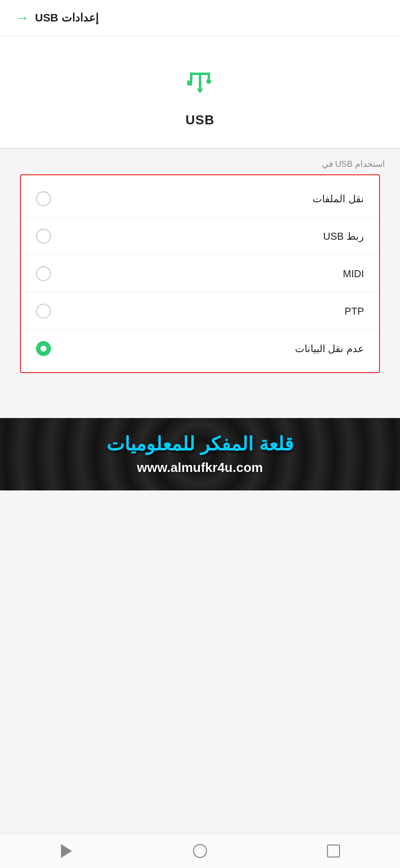 The height and width of the screenshot is (868, 400). Describe the element at coordinates (67, 18) in the screenshot. I see `header-title: إعدادات USB` at that location.